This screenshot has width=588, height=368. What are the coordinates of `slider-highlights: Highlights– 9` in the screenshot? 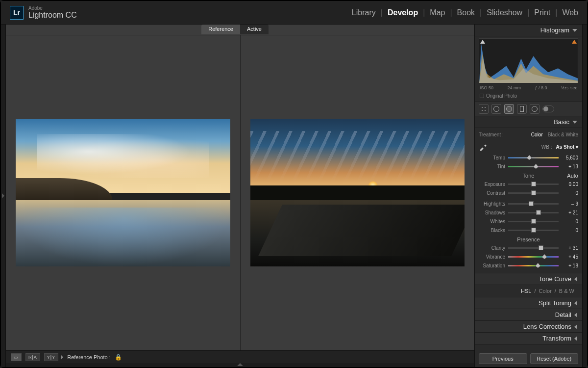 It's located at (528, 204).